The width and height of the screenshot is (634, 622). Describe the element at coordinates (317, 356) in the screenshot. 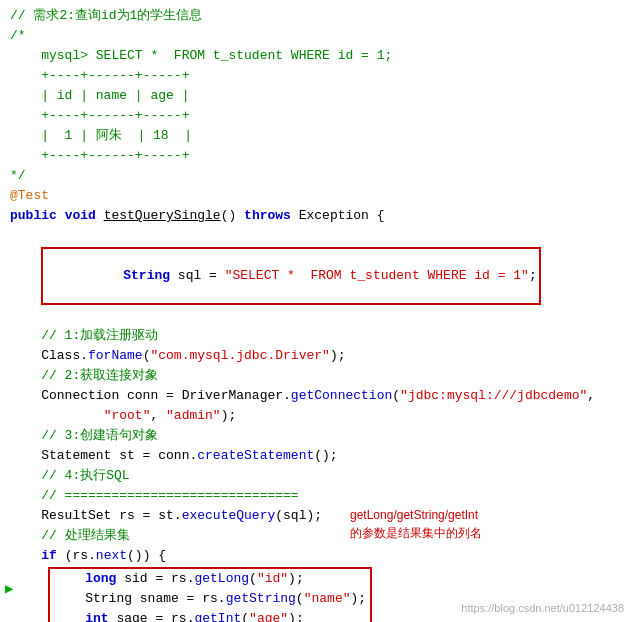

I see `line-14: Class.forName("com.mysql.jdbc.Driver");` at that location.